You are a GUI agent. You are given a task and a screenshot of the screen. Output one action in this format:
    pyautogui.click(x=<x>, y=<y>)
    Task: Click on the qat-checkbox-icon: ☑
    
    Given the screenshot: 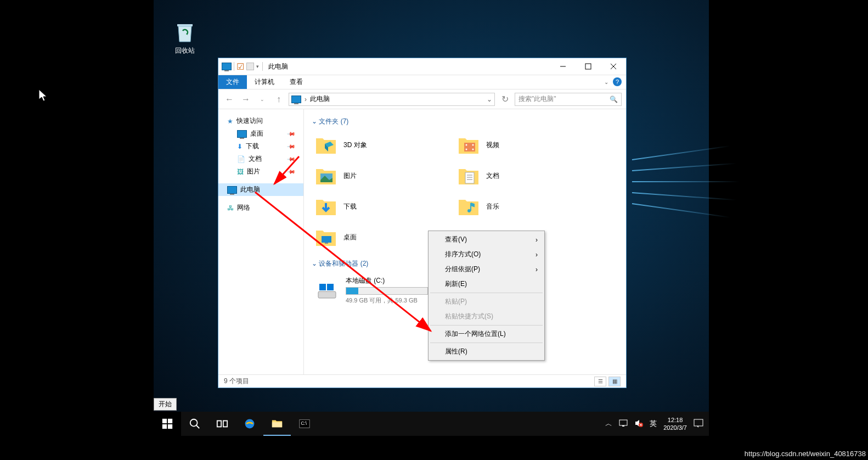 What is the action you would take?
    pyautogui.click(x=240, y=67)
    